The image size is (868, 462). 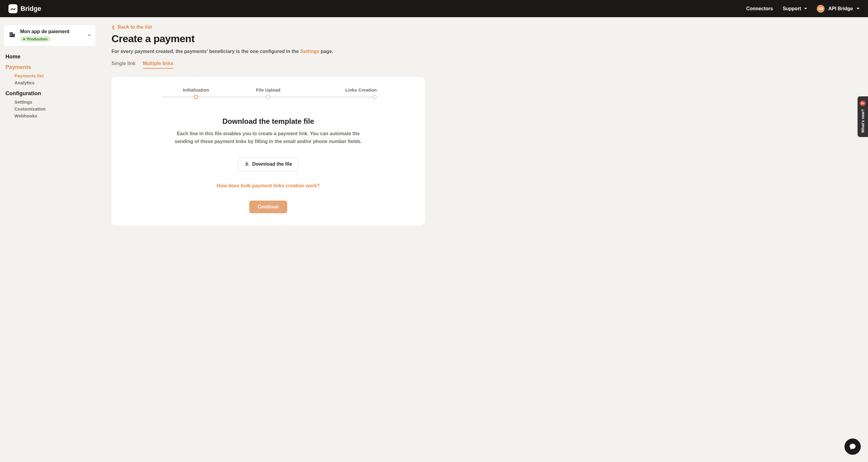 I want to click on step-label: File Upload, so click(x=268, y=90).